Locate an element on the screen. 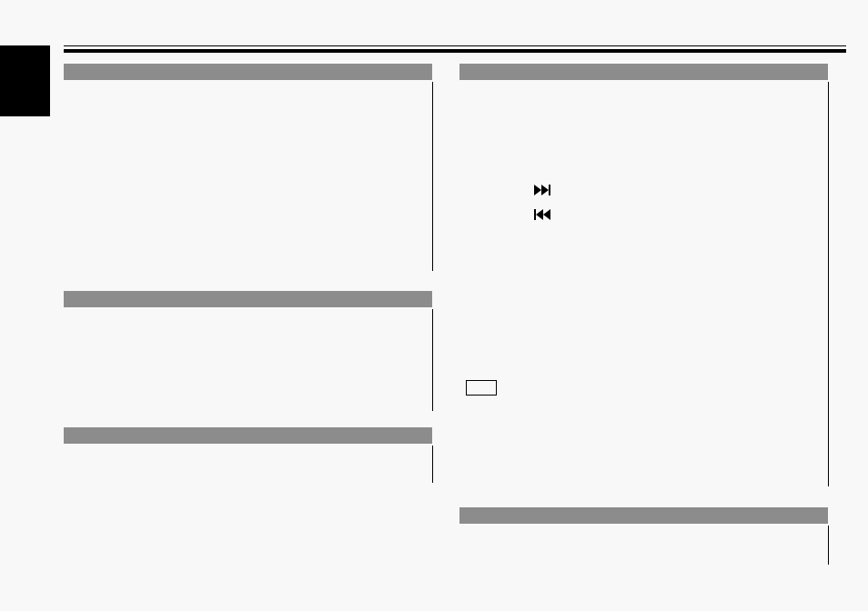 Image resolution: width=868 pixels, height=611 pixels. side-tab is located at coordinates (25, 81).